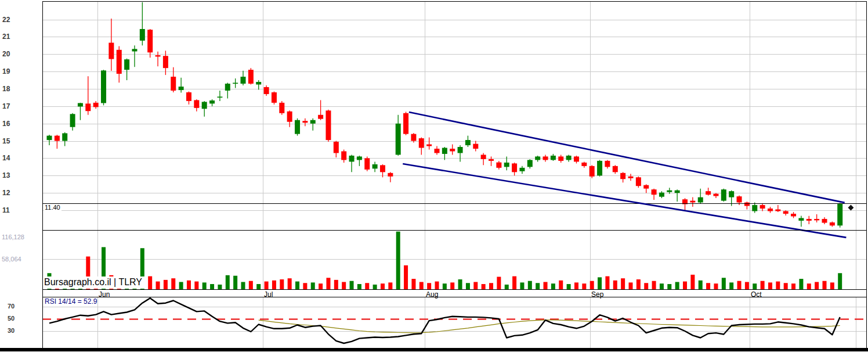  Describe the element at coordinates (6, 89) in the screenshot. I see `price-axis-tick: 18` at that location.